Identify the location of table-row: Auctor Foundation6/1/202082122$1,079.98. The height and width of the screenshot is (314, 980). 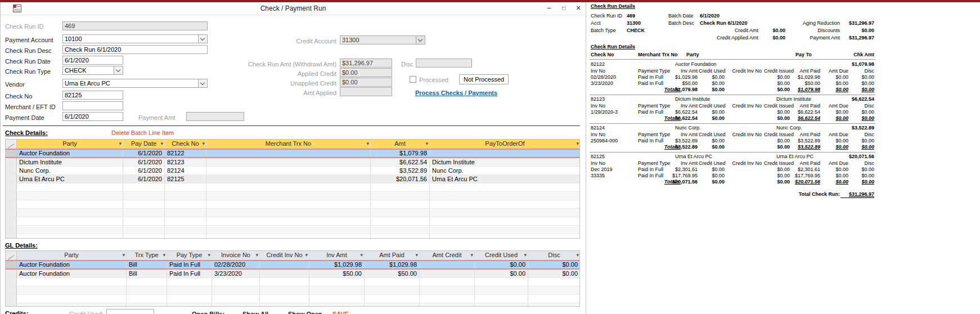
(293, 153).